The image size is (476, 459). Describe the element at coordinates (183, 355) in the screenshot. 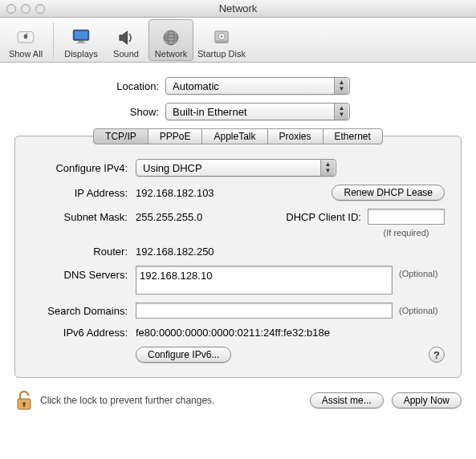

I see `configure-ipv6-button: Configure IPv6...` at that location.